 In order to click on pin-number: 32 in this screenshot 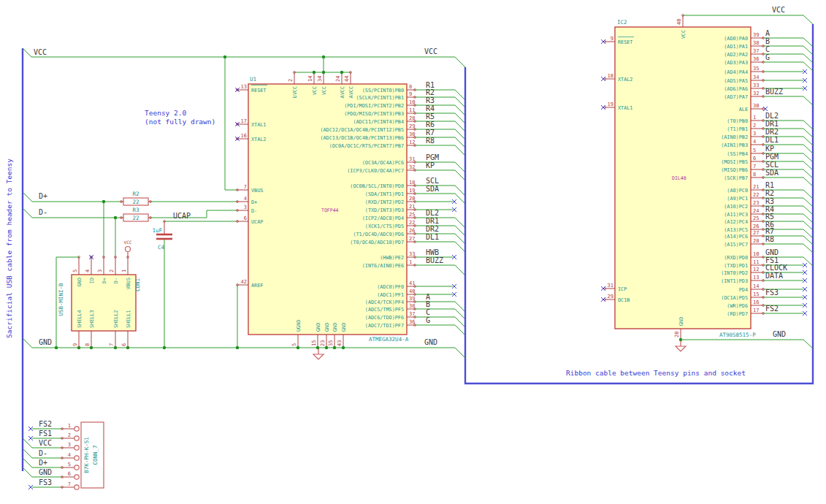, I will do `click(412, 167)`.